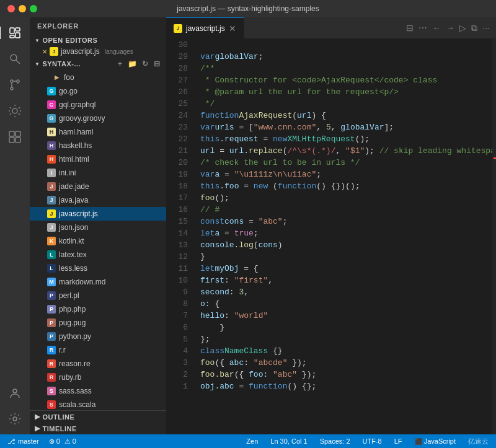 This screenshot has width=496, height=448. I want to click on file-item: R ruby.rb, so click(98, 377).